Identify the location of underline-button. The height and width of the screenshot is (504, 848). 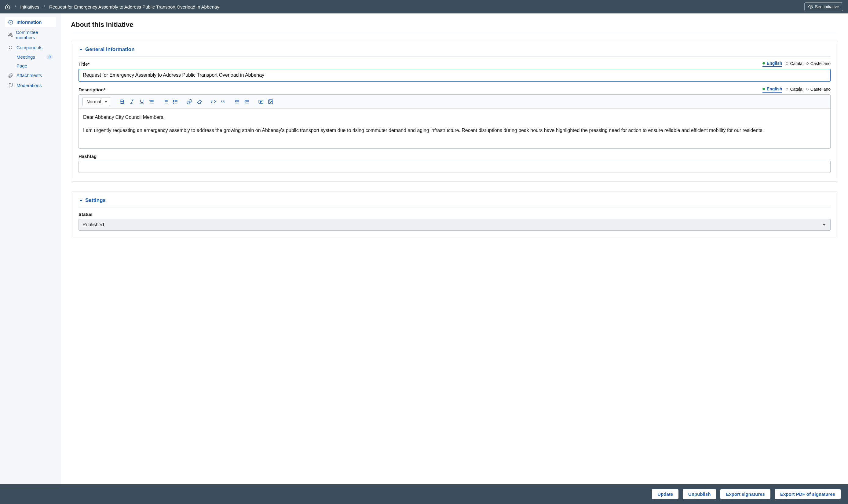
(142, 102).